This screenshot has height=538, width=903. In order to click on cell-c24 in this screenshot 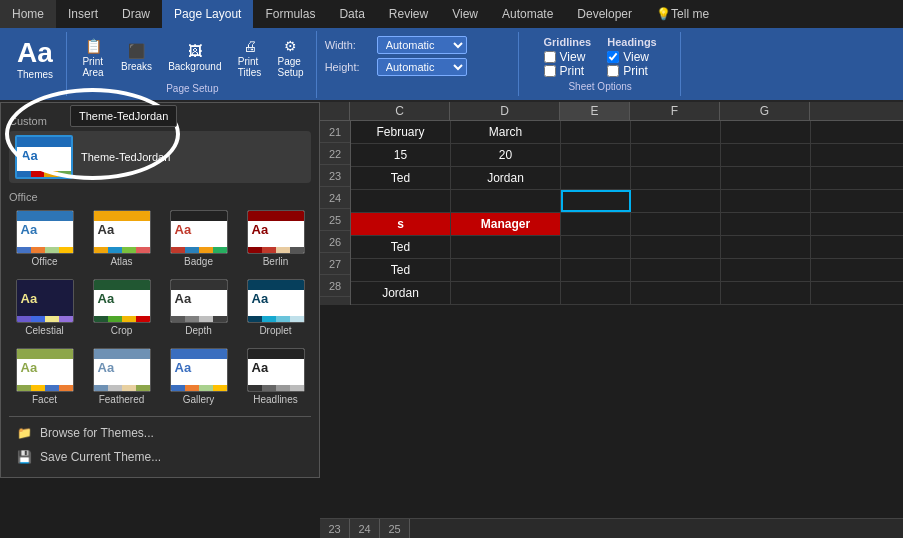, I will do `click(401, 201)`.